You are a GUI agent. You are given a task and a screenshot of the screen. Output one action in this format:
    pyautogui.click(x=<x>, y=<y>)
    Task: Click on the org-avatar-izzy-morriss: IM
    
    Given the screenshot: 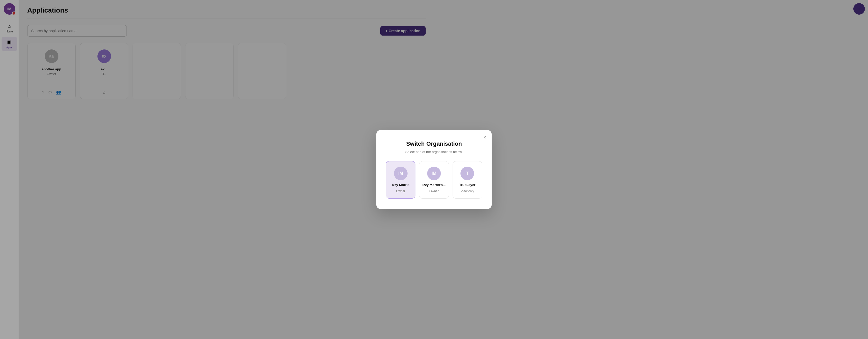 What is the action you would take?
    pyautogui.click(x=431, y=168)
    